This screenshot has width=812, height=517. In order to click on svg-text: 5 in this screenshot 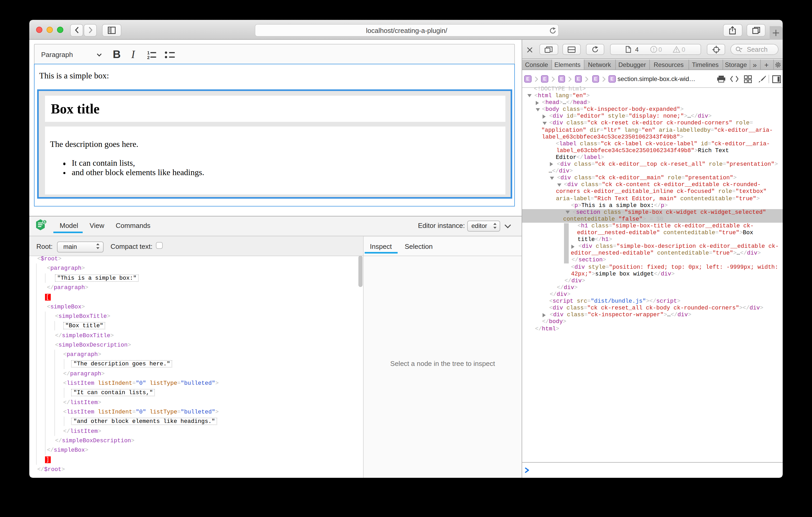, I will do `click(45, 222)`.